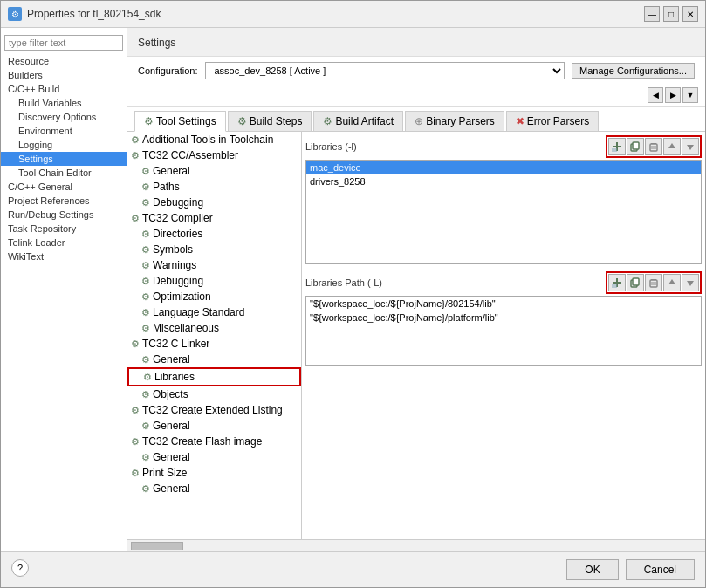 The width and height of the screenshot is (706, 588). What do you see at coordinates (64, 201) in the screenshot?
I see `sidebar-item-project-references: Project References` at bounding box center [64, 201].